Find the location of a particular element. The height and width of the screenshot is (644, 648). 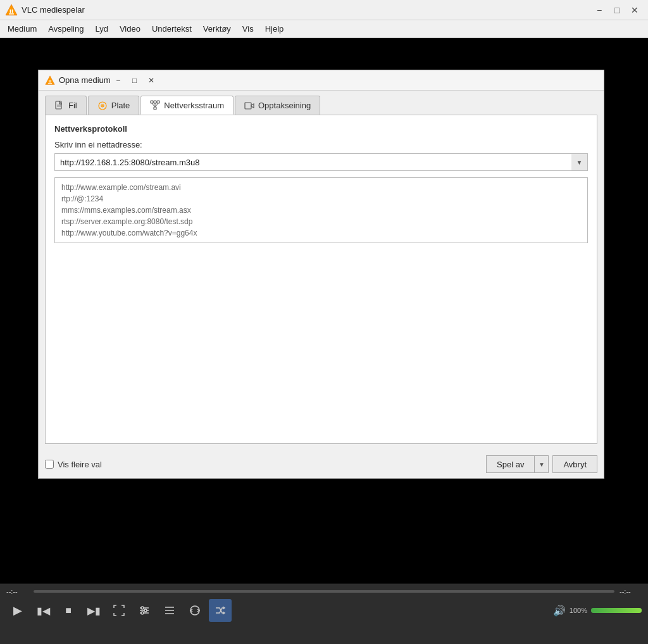

tab-fil: Fil is located at coordinates (66, 105).